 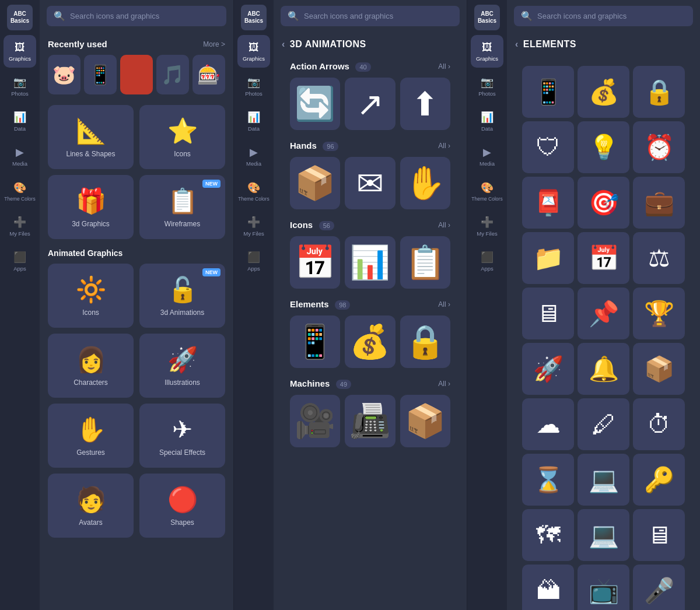 I want to click on sidebar-item-media-1: ▶ Media, so click(x=20, y=156).